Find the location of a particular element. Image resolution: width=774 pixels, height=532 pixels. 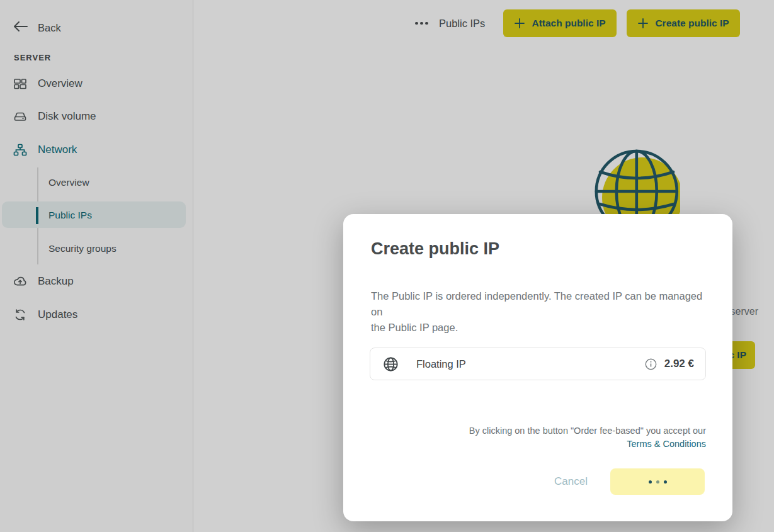

cancel-button: Cancel is located at coordinates (571, 482).